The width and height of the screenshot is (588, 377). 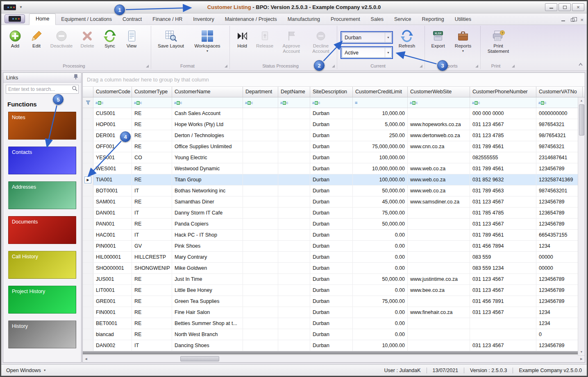 What do you see at coordinates (207, 301) in the screenshot?
I see `cell-customername: Green Tea Supplies` at bounding box center [207, 301].